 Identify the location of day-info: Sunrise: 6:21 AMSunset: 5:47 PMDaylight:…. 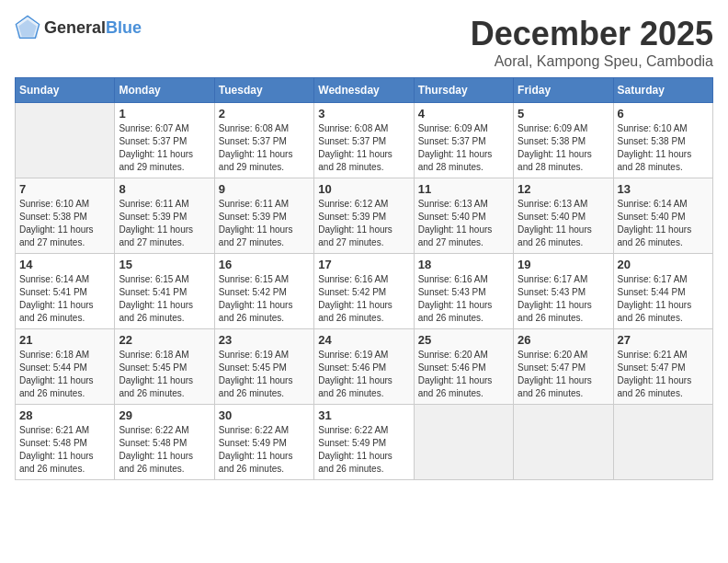
(664, 374).